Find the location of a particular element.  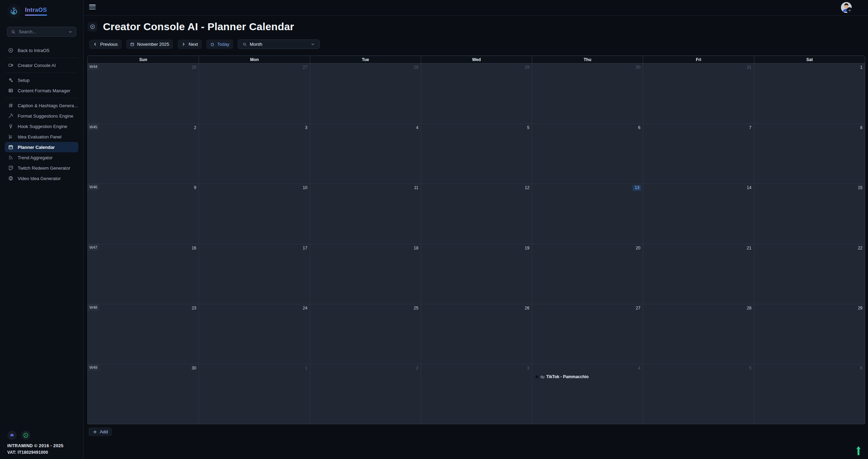

calendar-cell: 19 is located at coordinates (476, 274).